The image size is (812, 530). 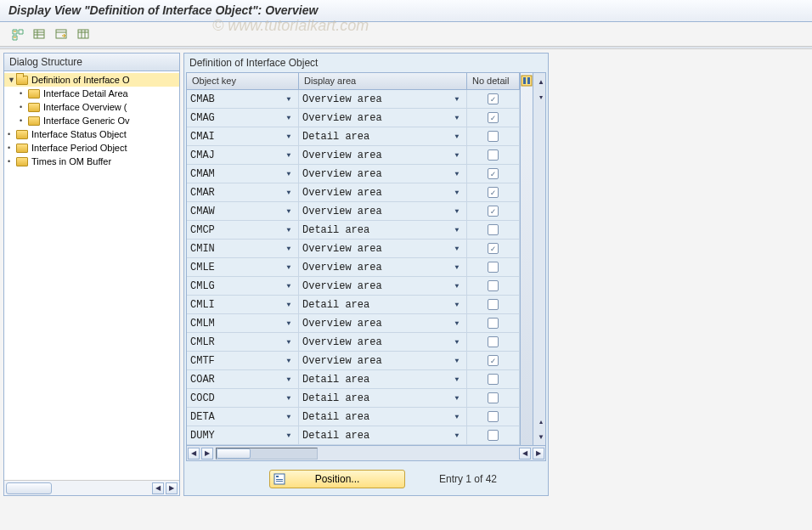 What do you see at coordinates (541, 97) in the screenshot?
I see `scroll-up-step-icon: ▾` at bounding box center [541, 97].